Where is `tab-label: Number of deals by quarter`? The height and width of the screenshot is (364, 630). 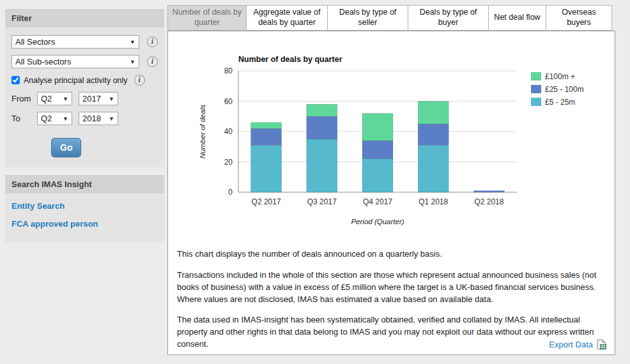
tab-label: Number of deals by quarter is located at coordinates (207, 18).